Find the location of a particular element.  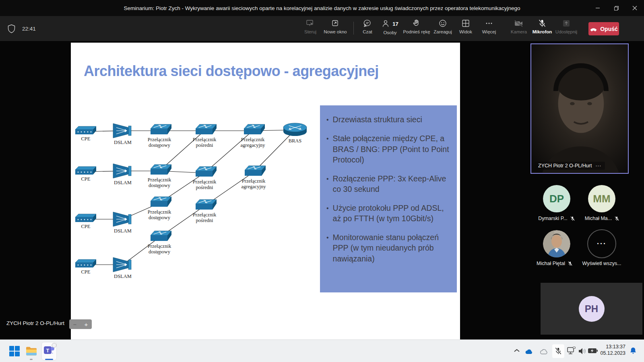

react-smiley-icon is located at coordinates (443, 23).